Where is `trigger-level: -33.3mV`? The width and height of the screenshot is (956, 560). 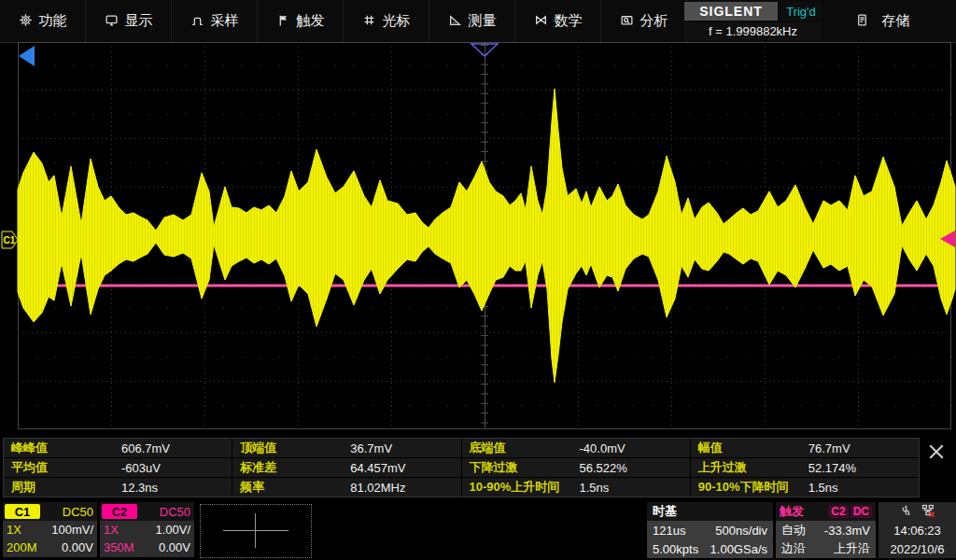
trigger-level: -33.3mV is located at coordinates (848, 530).